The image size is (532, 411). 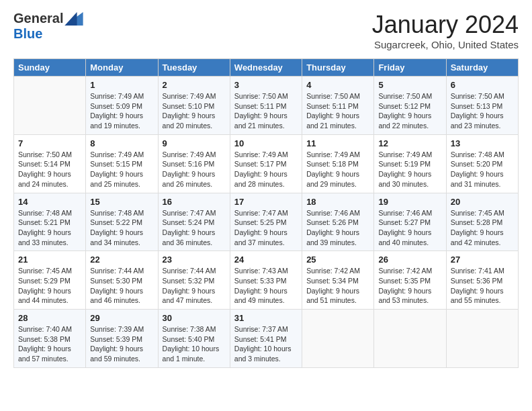 I want to click on calendar-cell: 21Sunrise: 7:45 AMSunset: 5:29 PMDayligh…, so click(x=50, y=281).